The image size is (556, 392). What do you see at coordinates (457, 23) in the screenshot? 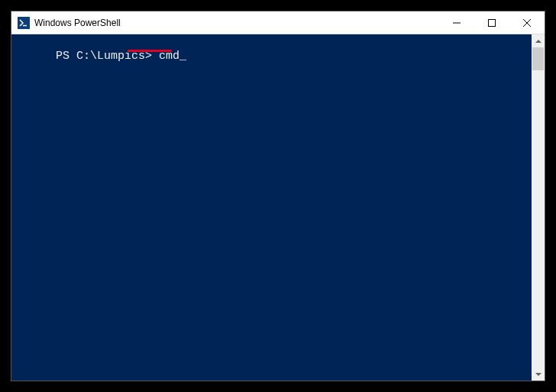
I see `minimize-button` at bounding box center [457, 23].